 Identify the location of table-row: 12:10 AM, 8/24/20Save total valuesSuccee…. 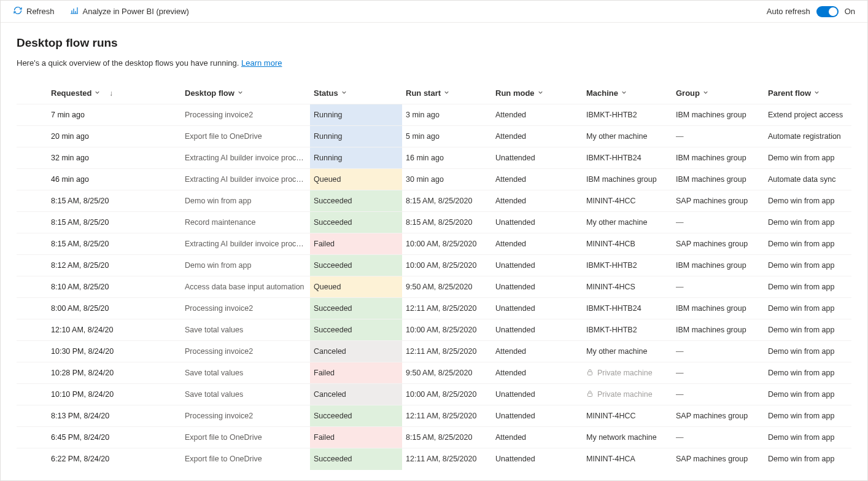
(434, 330).